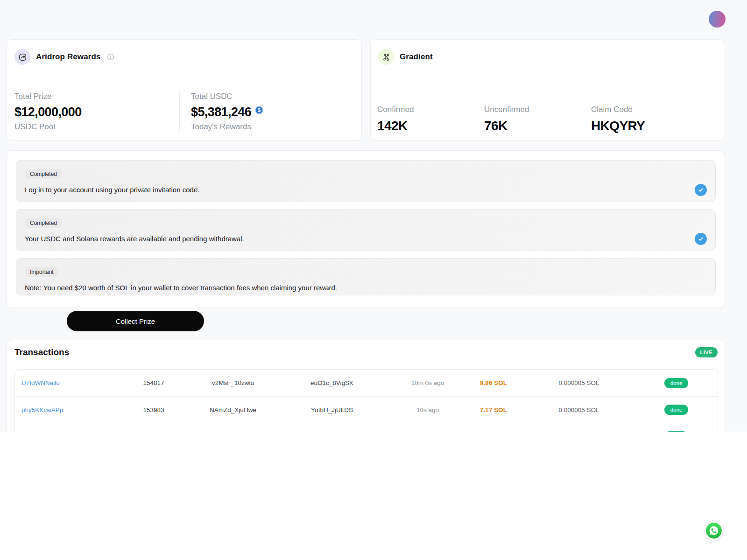 The image size is (747, 560). I want to click on total-prize-sub: USDC Pool, so click(97, 127).